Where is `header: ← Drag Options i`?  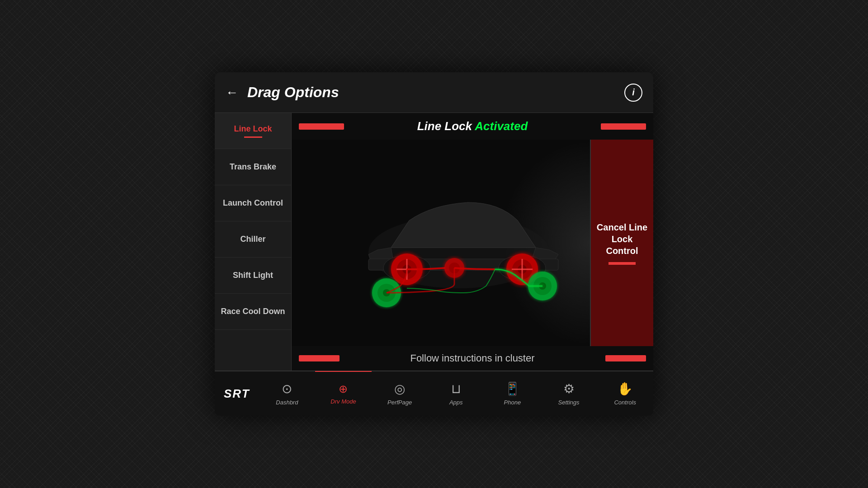 header: ← Drag Options i is located at coordinates (434, 93).